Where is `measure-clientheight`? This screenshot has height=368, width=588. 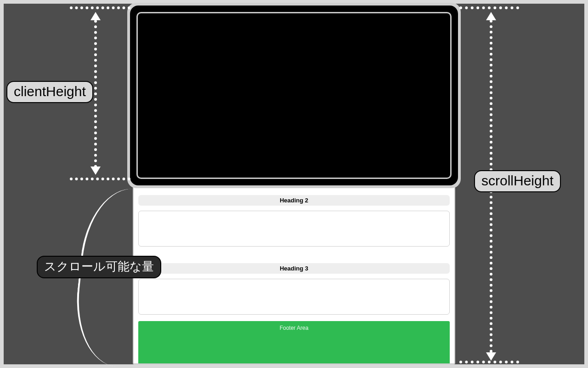
measure-clientheight is located at coordinates (96, 91).